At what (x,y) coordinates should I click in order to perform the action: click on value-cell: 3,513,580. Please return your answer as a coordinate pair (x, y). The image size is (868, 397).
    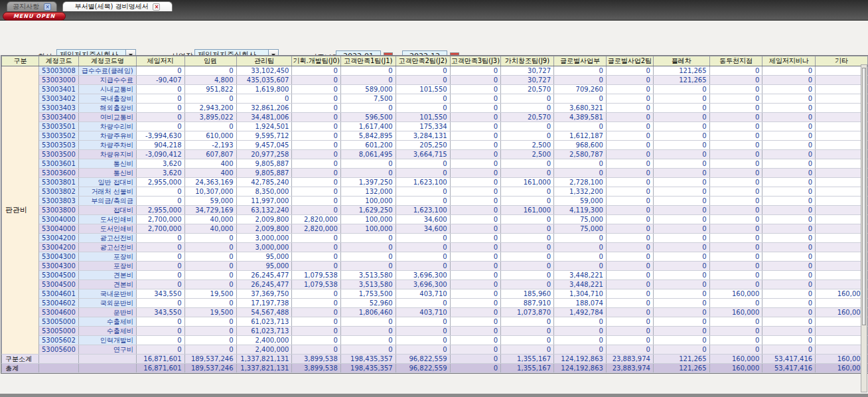
    Looking at the image, I should click on (368, 285).